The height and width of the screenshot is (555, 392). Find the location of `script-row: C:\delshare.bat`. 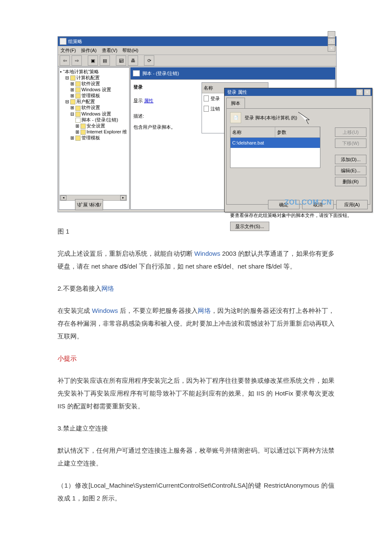

script-row: C:\delshare.bat is located at coordinates (275, 143).